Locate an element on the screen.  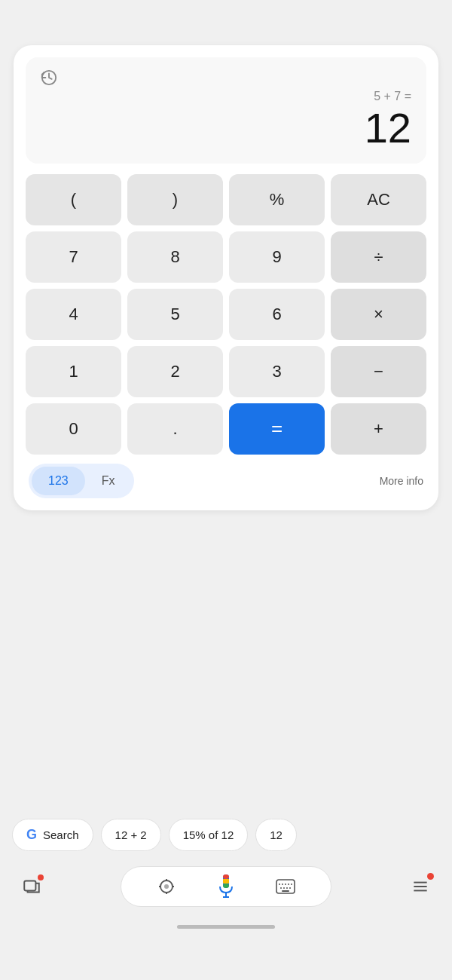
btn-9: 9 is located at coordinates (277, 257).